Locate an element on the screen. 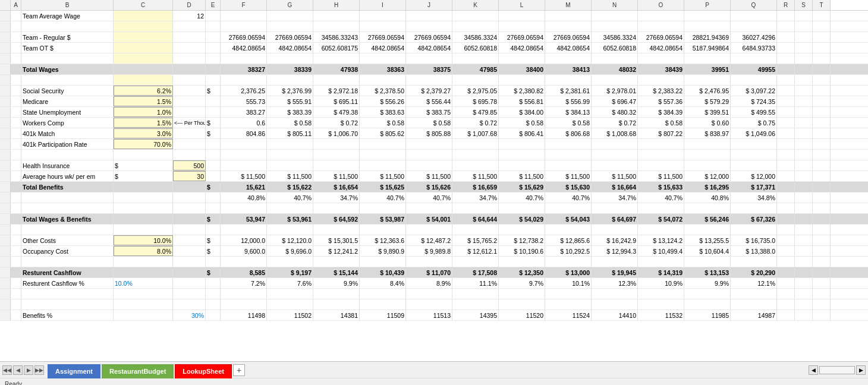  table-row: Resturent Cashflow % 10.0% 7.2% 7.6% 9.9… is located at coordinates (434, 283).